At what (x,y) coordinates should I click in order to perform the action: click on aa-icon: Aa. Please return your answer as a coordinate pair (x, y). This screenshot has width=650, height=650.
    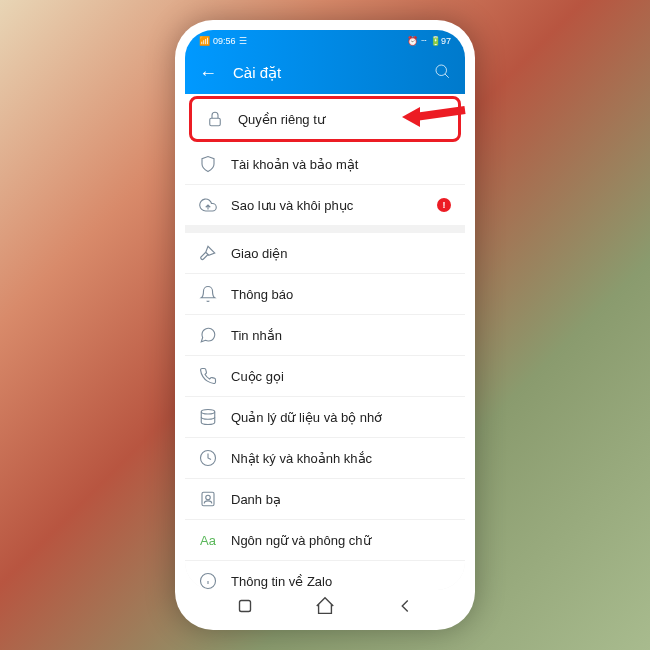
    Looking at the image, I should click on (208, 540).